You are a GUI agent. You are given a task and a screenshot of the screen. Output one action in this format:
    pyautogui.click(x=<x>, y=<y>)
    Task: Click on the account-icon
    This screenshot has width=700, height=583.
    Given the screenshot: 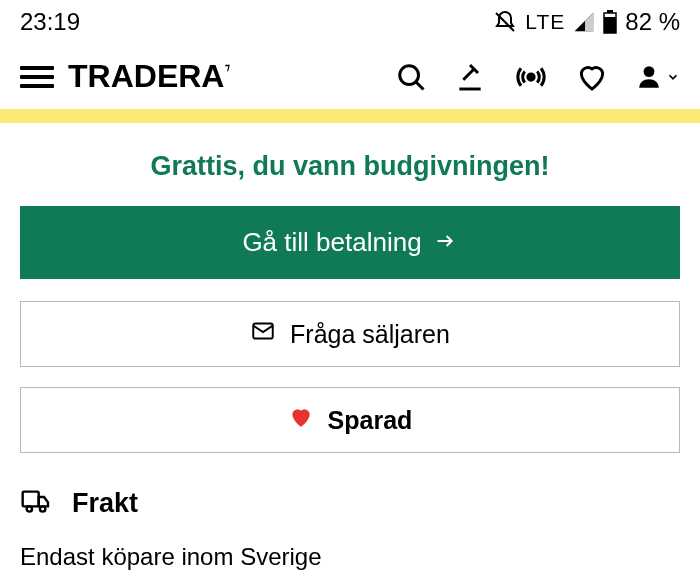 What is the action you would take?
    pyautogui.click(x=658, y=77)
    